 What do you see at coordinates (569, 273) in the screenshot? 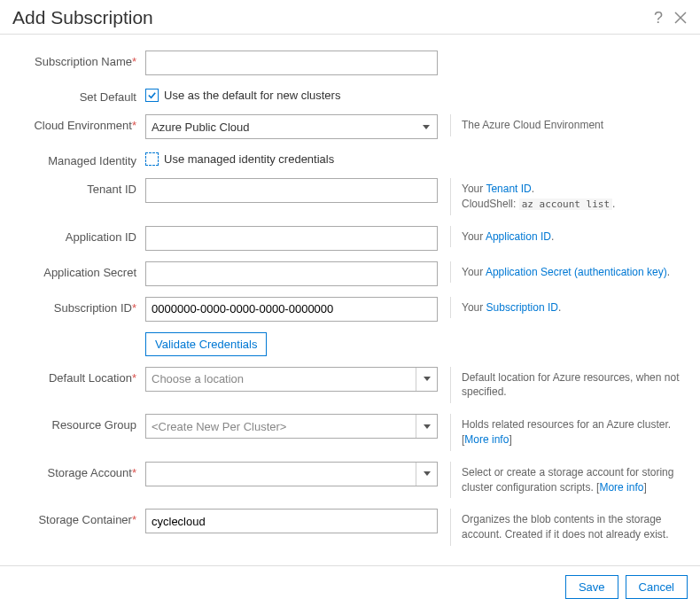
I see `desc-application-secret: Your Application Secret (authentication …` at bounding box center [569, 273].